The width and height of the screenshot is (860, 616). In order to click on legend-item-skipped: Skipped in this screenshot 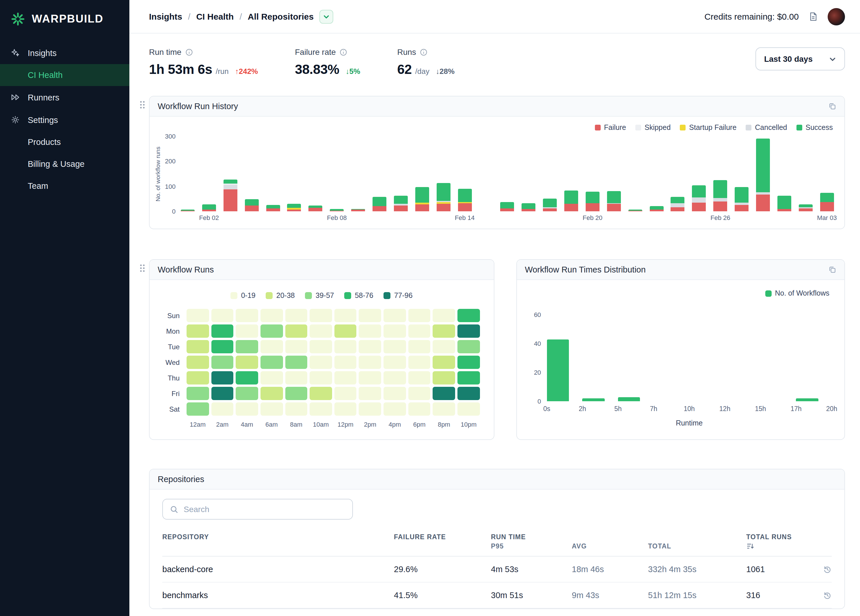, I will do `click(653, 127)`.